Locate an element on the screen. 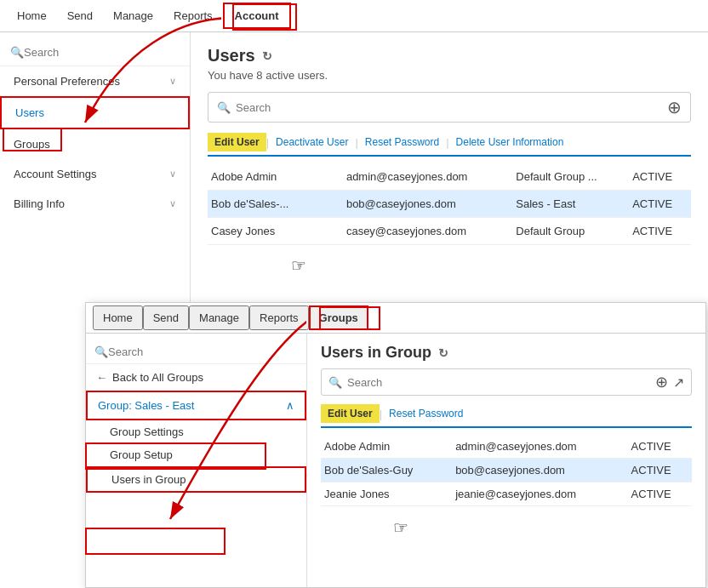 The height and width of the screenshot is (588, 708). delete-user-button: Delete User Information is located at coordinates (511, 142).